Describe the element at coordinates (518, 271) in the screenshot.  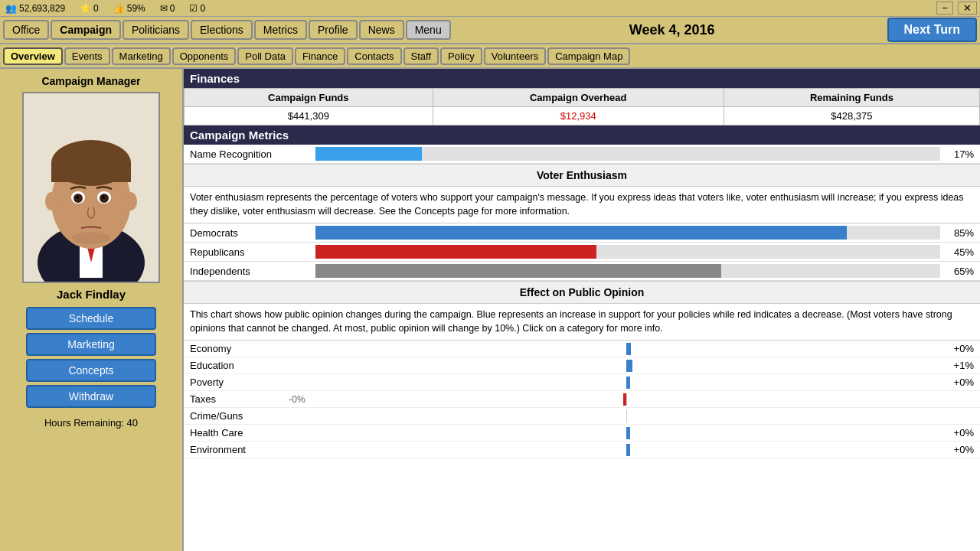
I see `independents-bar` at that location.